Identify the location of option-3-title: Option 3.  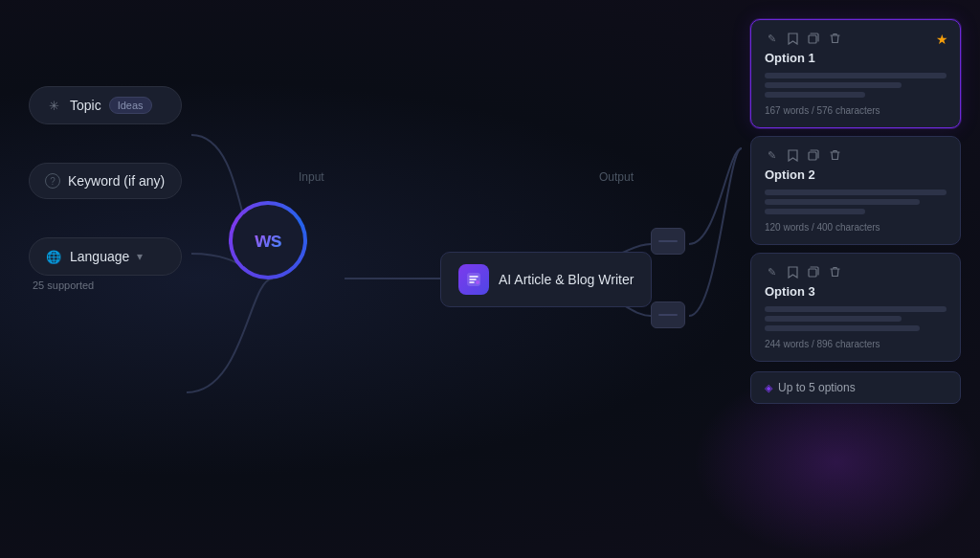
(856, 291).